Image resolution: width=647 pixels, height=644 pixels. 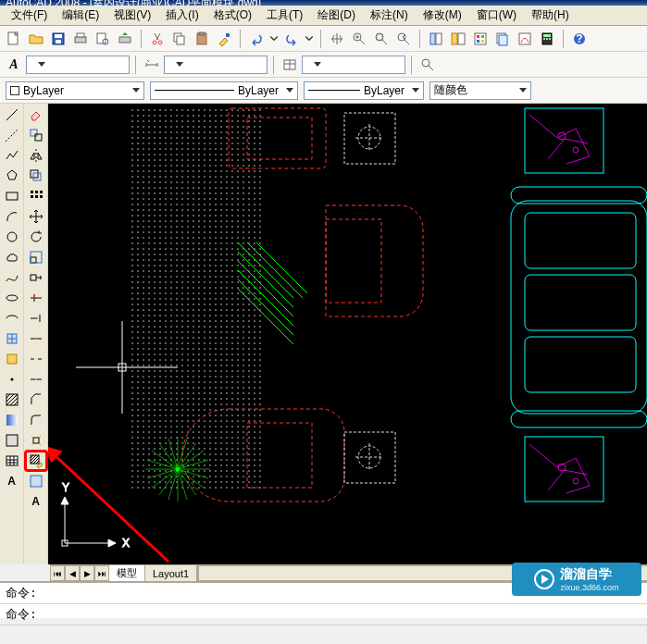 What do you see at coordinates (12, 257) in the screenshot?
I see `revision-cloud-tool` at bounding box center [12, 257].